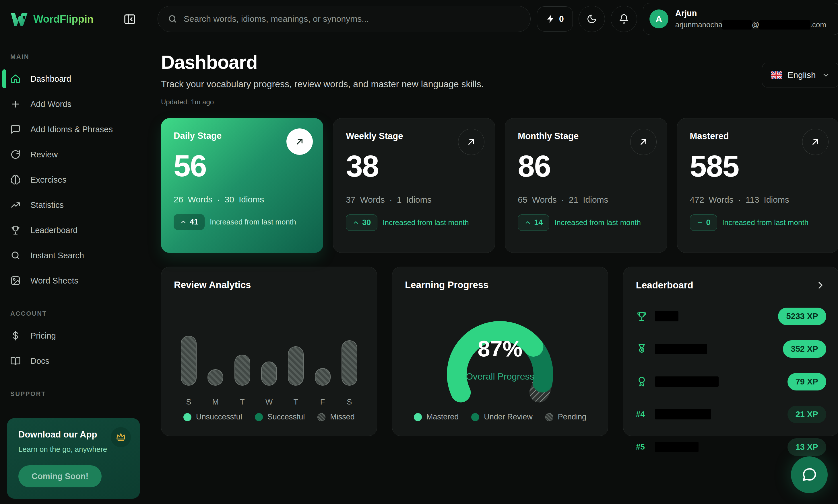 The image size is (838, 504). I want to click on missed-dot, so click(322, 417).